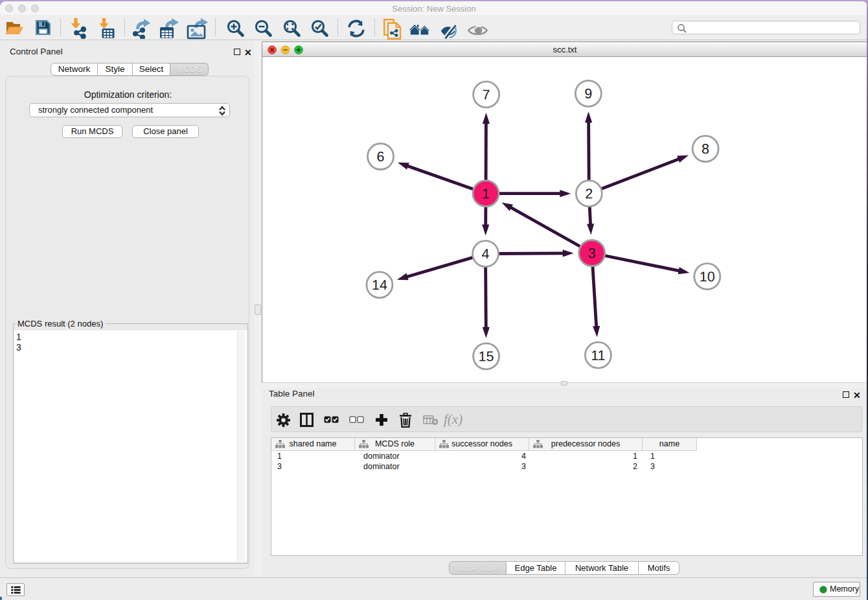  Describe the element at coordinates (592, 253) in the screenshot. I see `svg-text: 3` at that location.